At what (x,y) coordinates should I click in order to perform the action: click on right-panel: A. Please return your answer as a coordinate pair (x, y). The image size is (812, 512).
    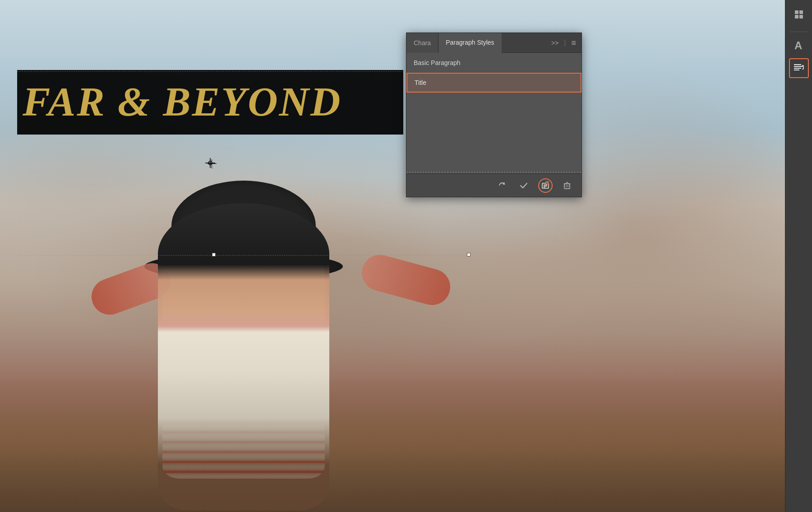
    Looking at the image, I should click on (798, 256).